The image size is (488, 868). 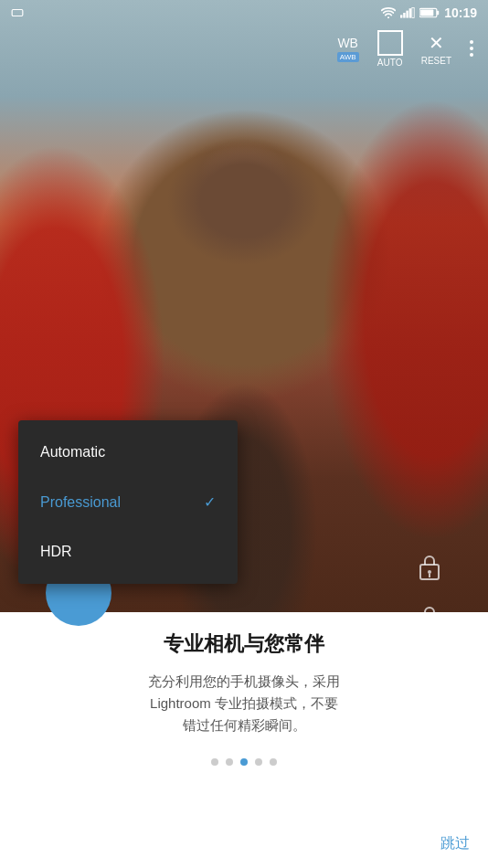 I want to click on right-controls, so click(x=430, y=593).